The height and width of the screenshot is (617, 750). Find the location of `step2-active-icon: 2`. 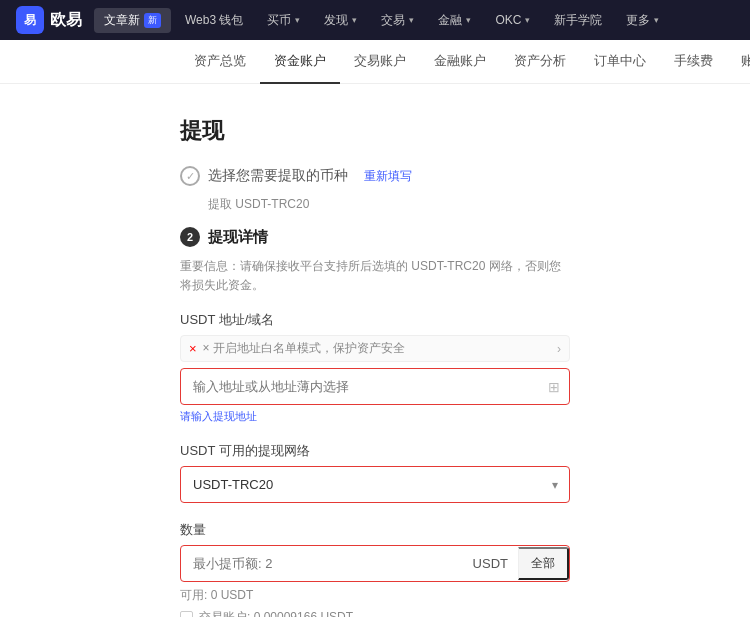

step2-active-icon: 2 is located at coordinates (190, 237).